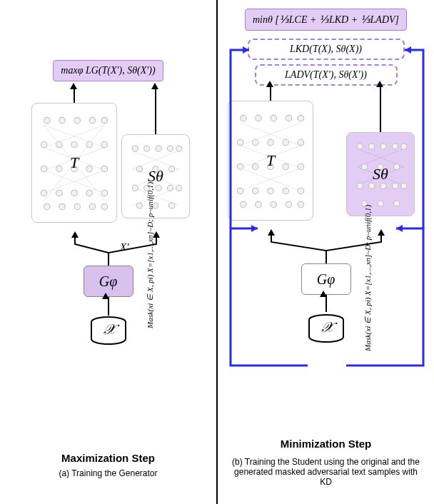  I want to click on fork-arrows-right, so click(326, 247).